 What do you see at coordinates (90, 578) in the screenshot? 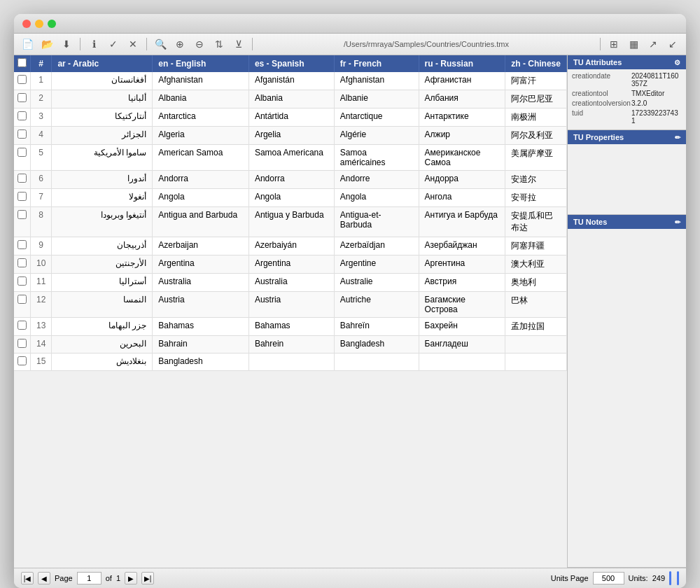
I see `page-input` at bounding box center [90, 578].